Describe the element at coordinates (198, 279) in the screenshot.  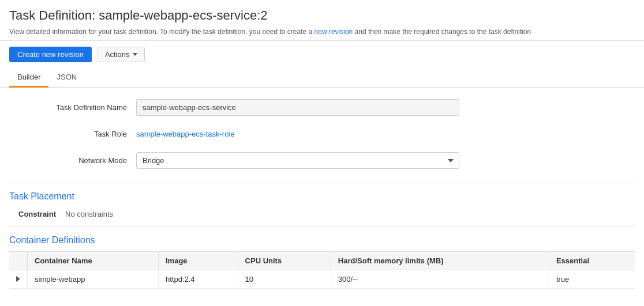
I see `row-image: httpd:2.4` at that location.